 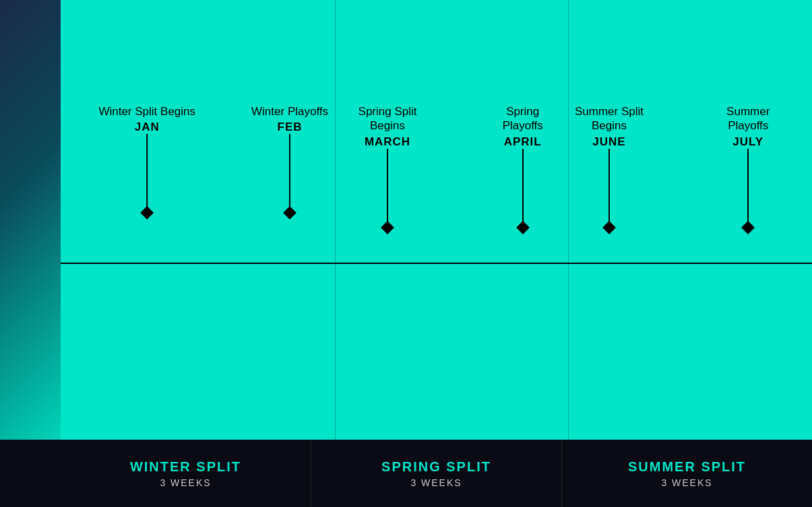 I want to click on connector-spring-split-begins, so click(x=387, y=186).